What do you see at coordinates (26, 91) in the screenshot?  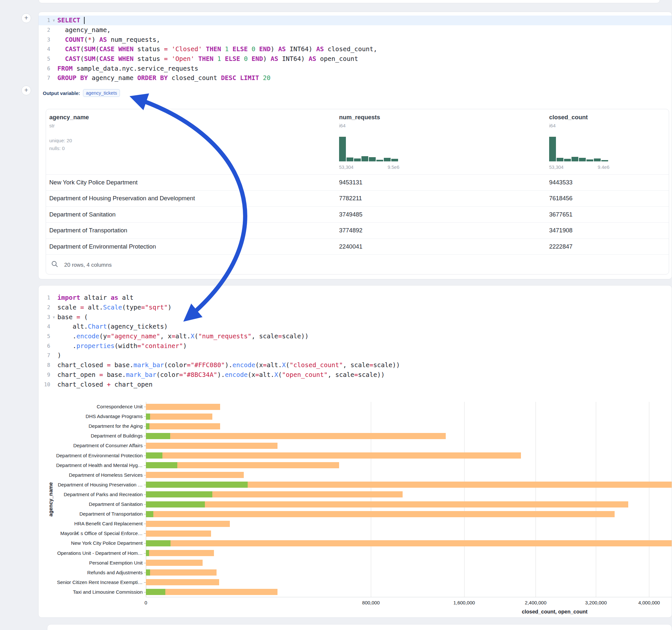 I see `add-cell-button-middle: +` at bounding box center [26, 91].